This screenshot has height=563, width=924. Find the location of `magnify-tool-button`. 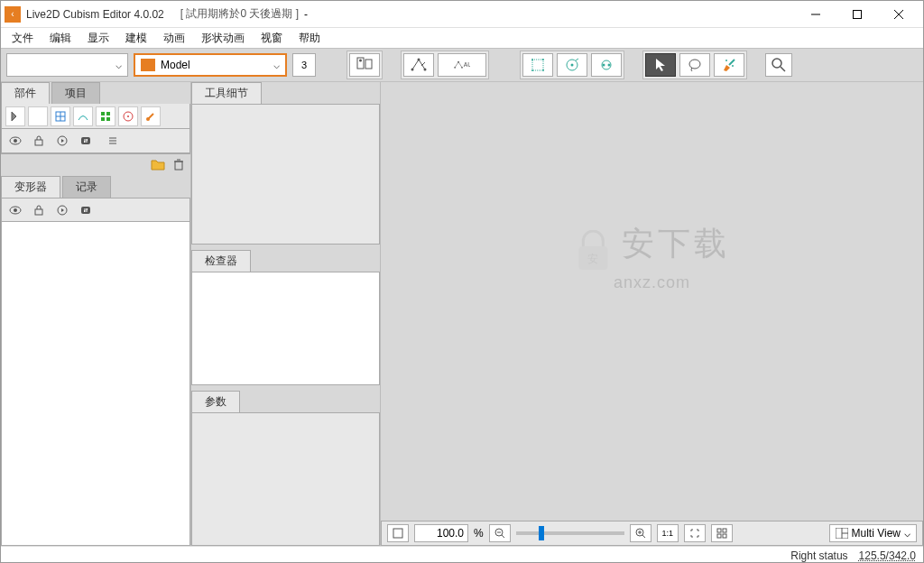

magnify-tool-button is located at coordinates (779, 65).